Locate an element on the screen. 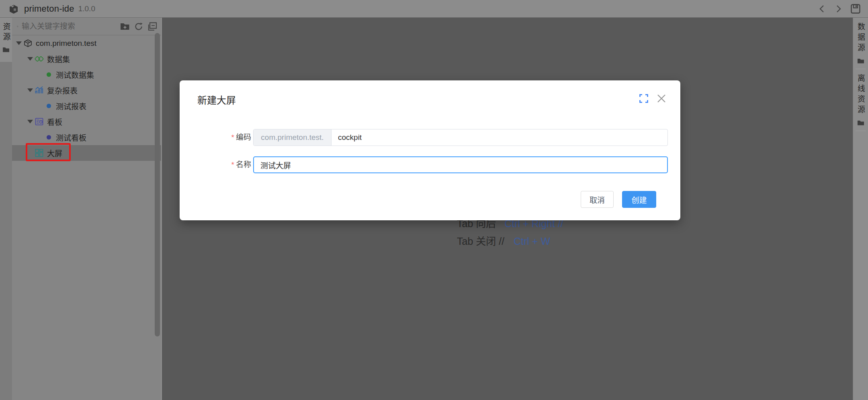  tree-item-label: 数据集 is located at coordinates (59, 59).